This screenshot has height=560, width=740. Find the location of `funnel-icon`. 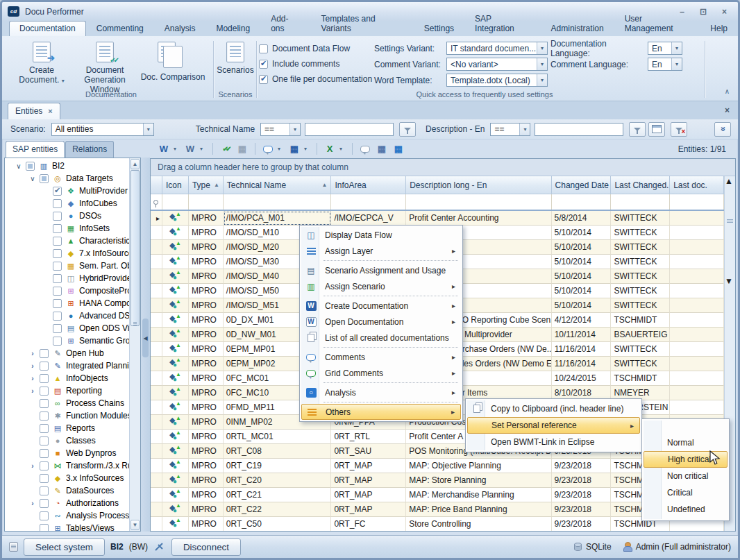

funnel-icon is located at coordinates (637, 129).